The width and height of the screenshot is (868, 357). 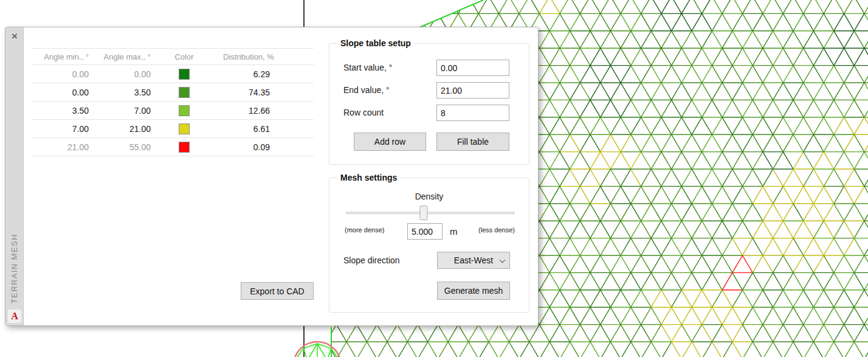 I want to click on table-row: 7.00 21.00 6.61, so click(x=173, y=129).